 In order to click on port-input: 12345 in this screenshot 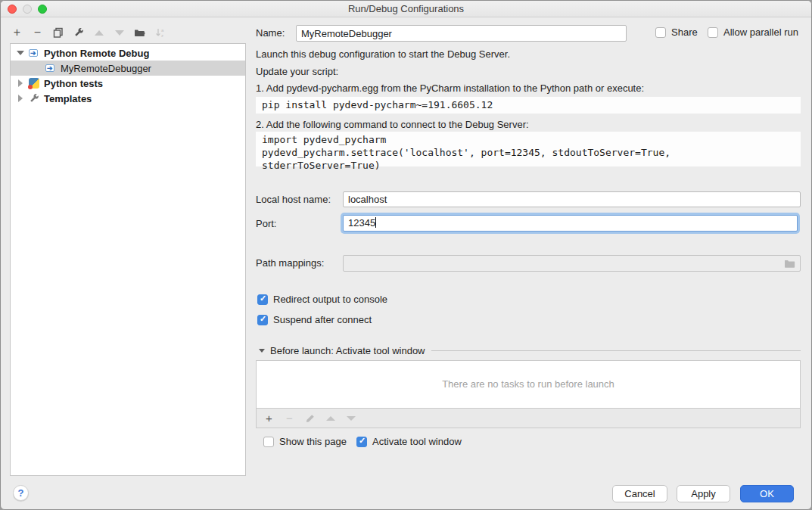, I will do `click(571, 223)`.